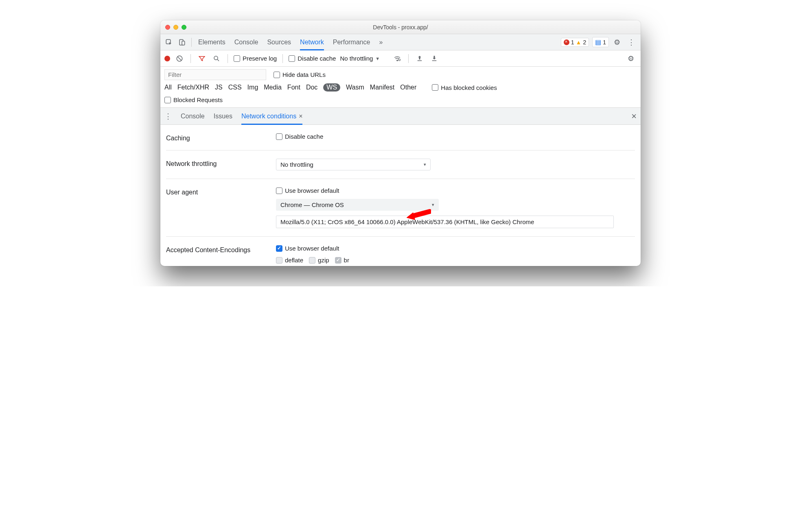 The height and width of the screenshot is (532, 801). Describe the element at coordinates (202, 59) in the screenshot. I see `filter-icon` at that location.